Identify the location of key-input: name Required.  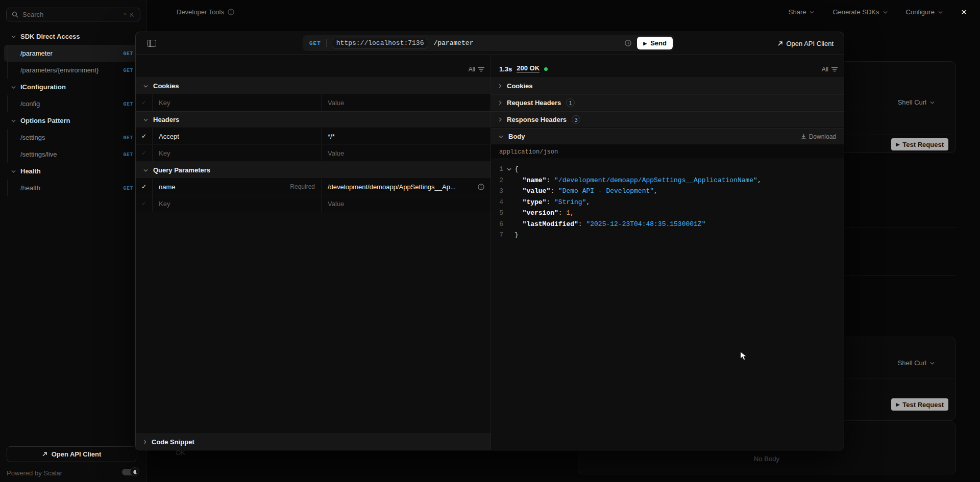
(237, 187).